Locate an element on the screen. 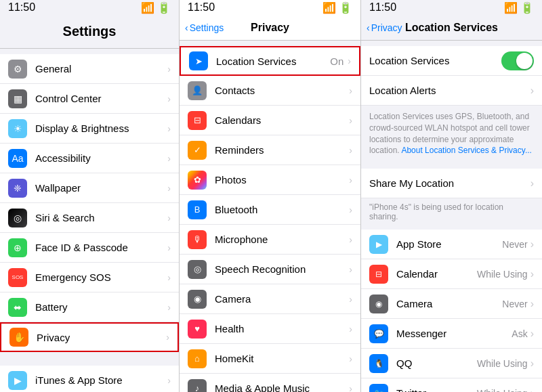 This screenshot has height=392, width=542. microphone-p2-label: Microphone is located at coordinates (281, 240).